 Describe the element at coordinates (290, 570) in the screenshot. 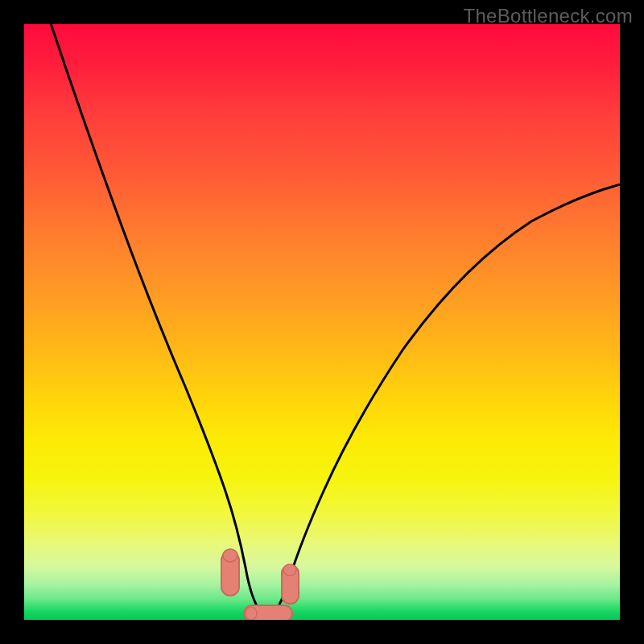

I see `right-marker-cap` at that location.